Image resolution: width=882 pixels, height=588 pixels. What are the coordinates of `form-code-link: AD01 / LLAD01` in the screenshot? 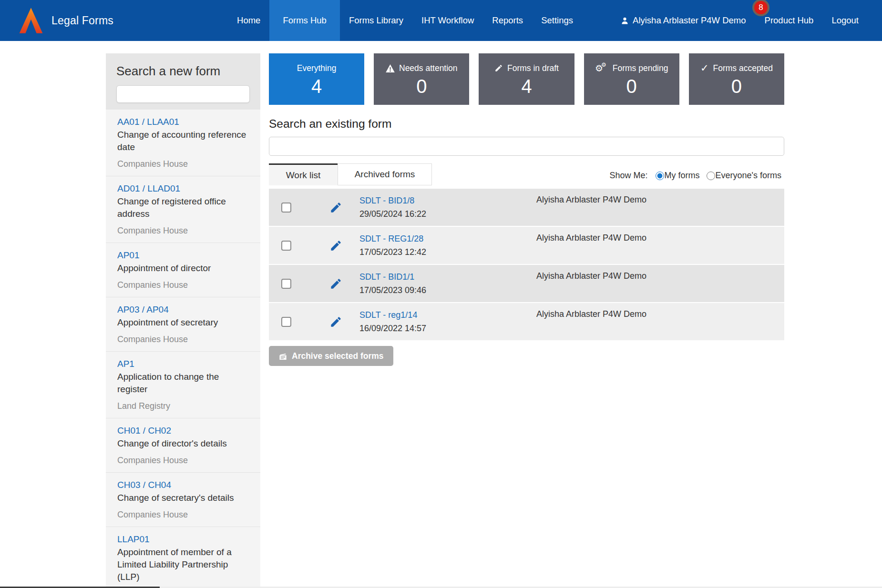 It's located at (149, 189).